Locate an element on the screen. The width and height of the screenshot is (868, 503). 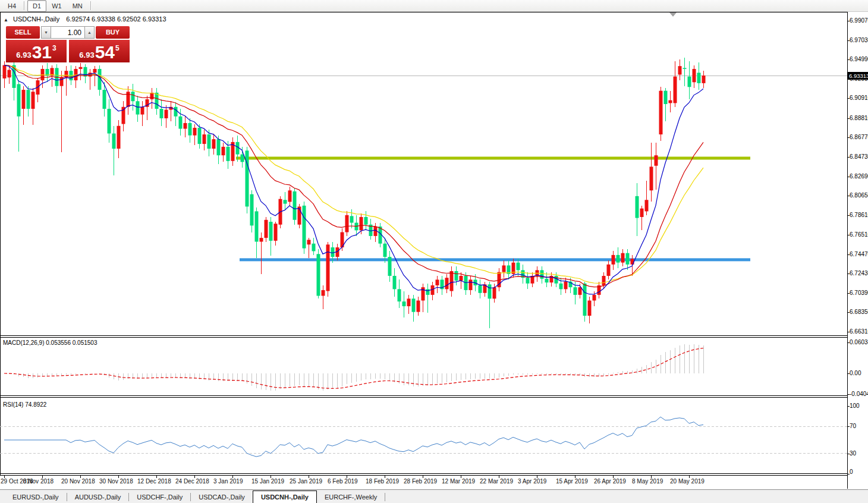
timeframe-toolbar: H4 D1 W1 MN is located at coordinates (434, 6).